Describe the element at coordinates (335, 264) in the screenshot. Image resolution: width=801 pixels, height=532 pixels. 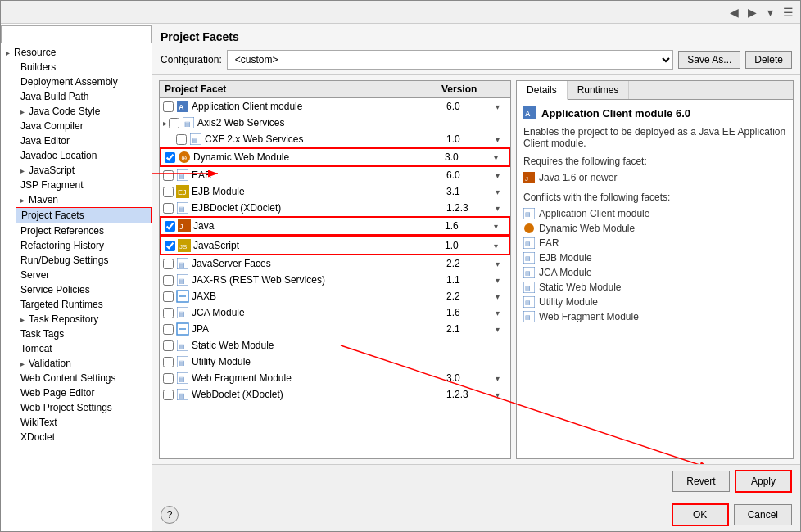
I see `facet-row-jsf: ▤ JavaServer Faces 2.2 ▾` at that location.